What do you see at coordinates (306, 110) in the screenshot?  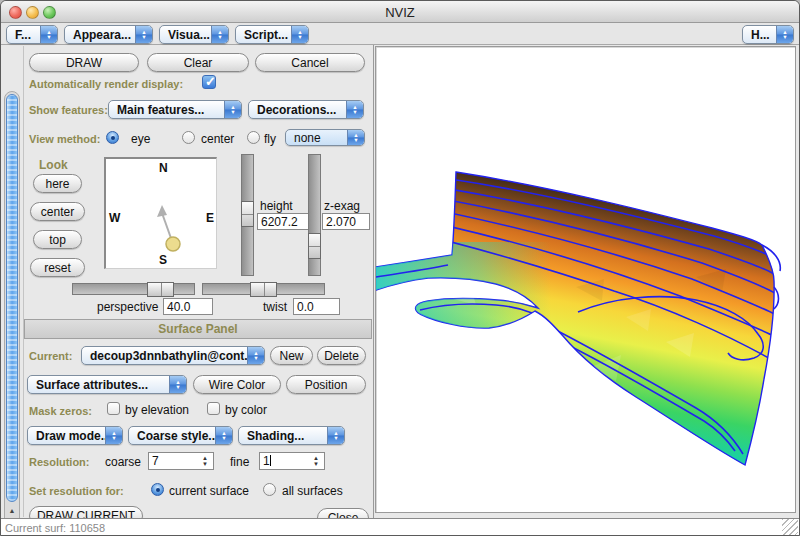 I see `decorations-popup: Decorations...` at bounding box center [306, 110].